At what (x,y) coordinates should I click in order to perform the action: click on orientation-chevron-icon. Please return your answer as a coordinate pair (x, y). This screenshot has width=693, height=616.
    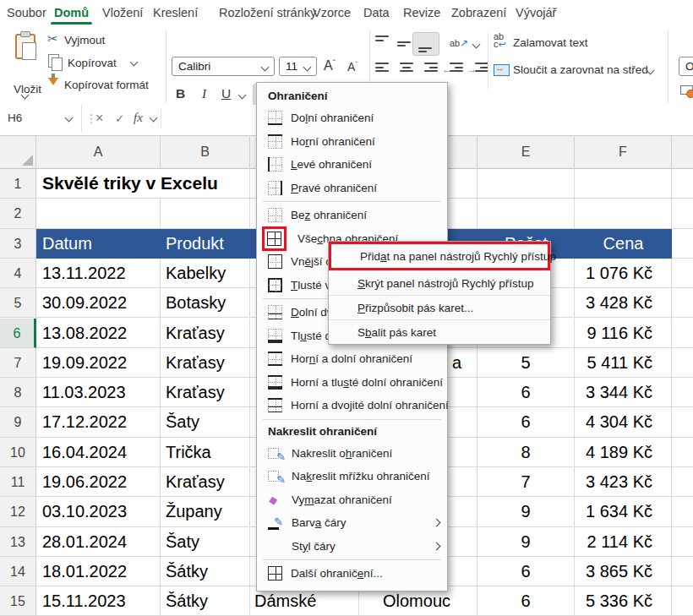
    Looking at the image, I should click on (477, 45).